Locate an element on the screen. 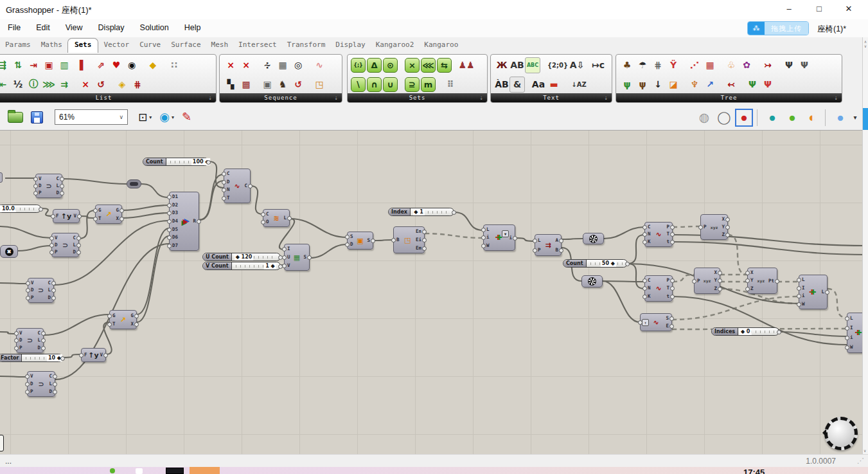  move-2-output-X: X is located at coordinates (132, 324).